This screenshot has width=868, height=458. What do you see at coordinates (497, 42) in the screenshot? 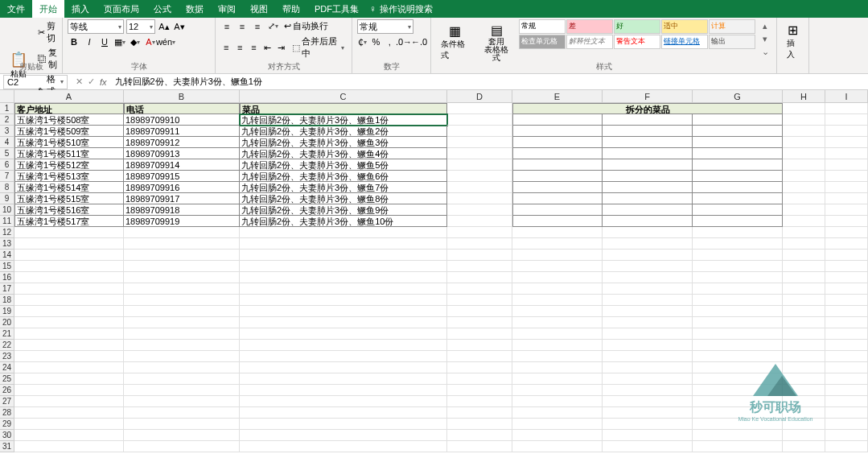
I see `table-format-button: ▤ 套用 表格格式` at bounding box center [497, 42].